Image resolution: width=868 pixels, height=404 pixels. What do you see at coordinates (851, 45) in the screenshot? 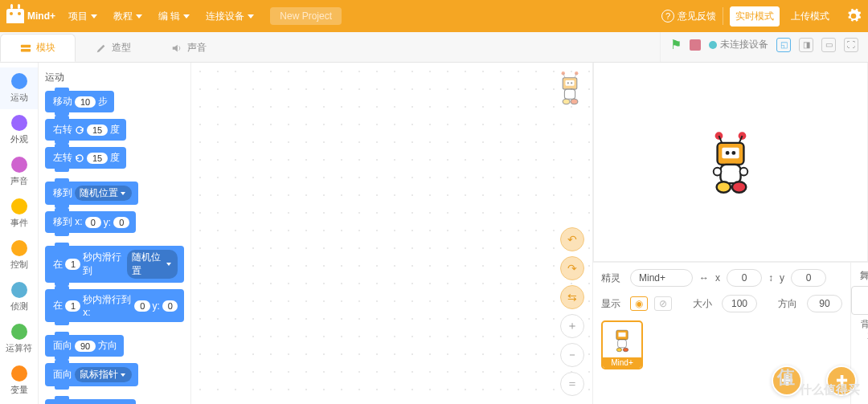
I see `fullscreen-button: ⛶` at bounding box center [851, 45].